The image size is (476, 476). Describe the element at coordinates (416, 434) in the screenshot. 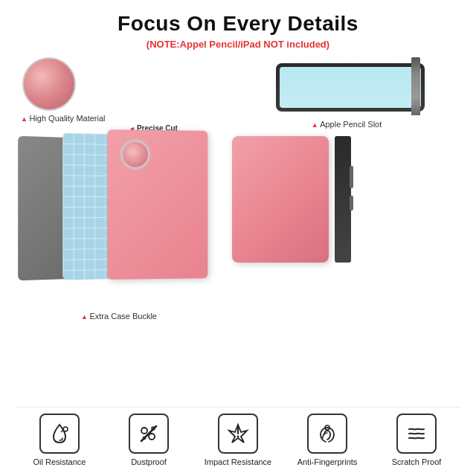

I see `scratch-icon` at that location.